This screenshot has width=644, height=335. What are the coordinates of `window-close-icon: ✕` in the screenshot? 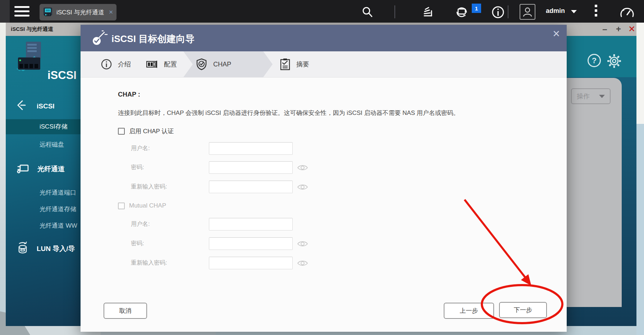 It's located at (632, 29).